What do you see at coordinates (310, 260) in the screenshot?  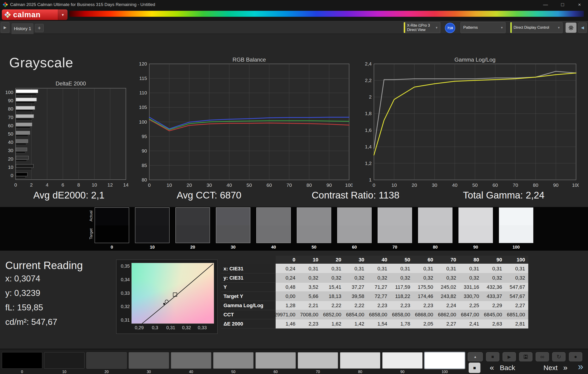 I see `table-col-header: 10` at bounding box center [310, 260].